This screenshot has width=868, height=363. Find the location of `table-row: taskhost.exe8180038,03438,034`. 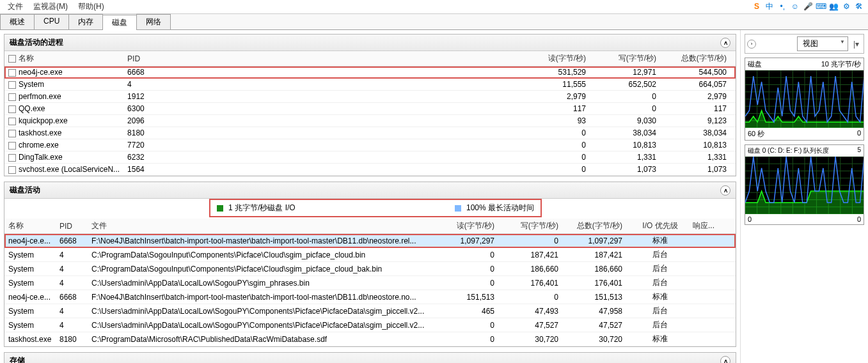

table-row: taskhost.exe8180038,03438,034 is located at coordinates (370, 133).